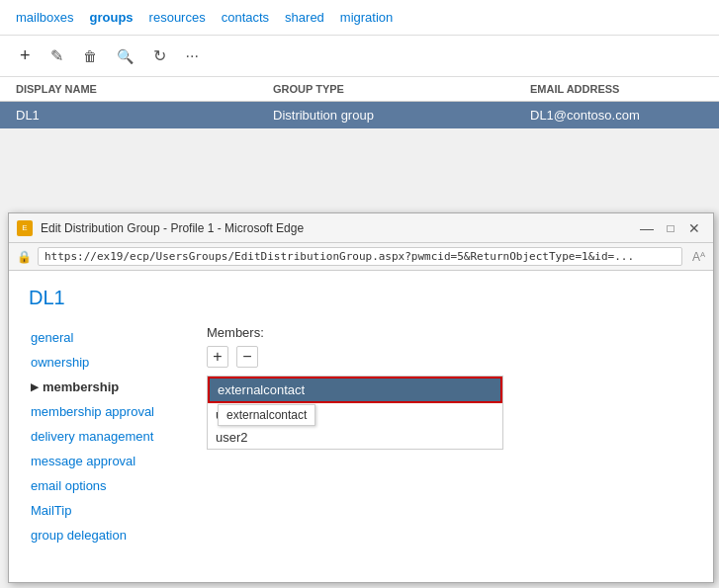  Describe the element at coordinates (108, 338) in the screenshot. I see `sidebar-item-general: general` at that location.